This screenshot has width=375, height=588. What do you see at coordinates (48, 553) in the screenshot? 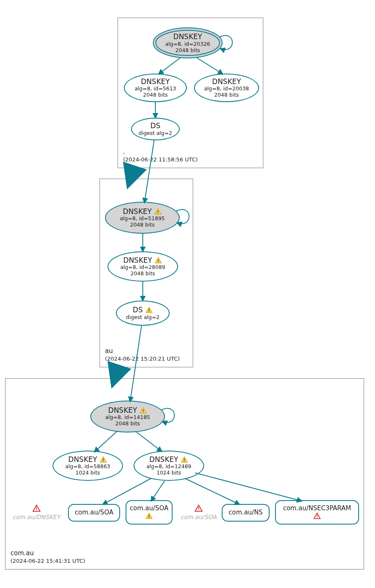
I see `zone-name: com.au` at bounding box center [48, 553].